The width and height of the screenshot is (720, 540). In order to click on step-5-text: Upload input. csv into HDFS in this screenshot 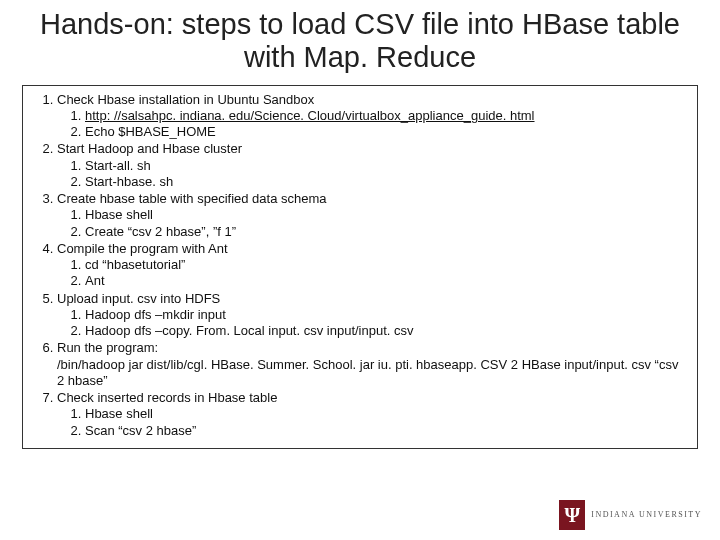, I will do `click(138, 298)`.